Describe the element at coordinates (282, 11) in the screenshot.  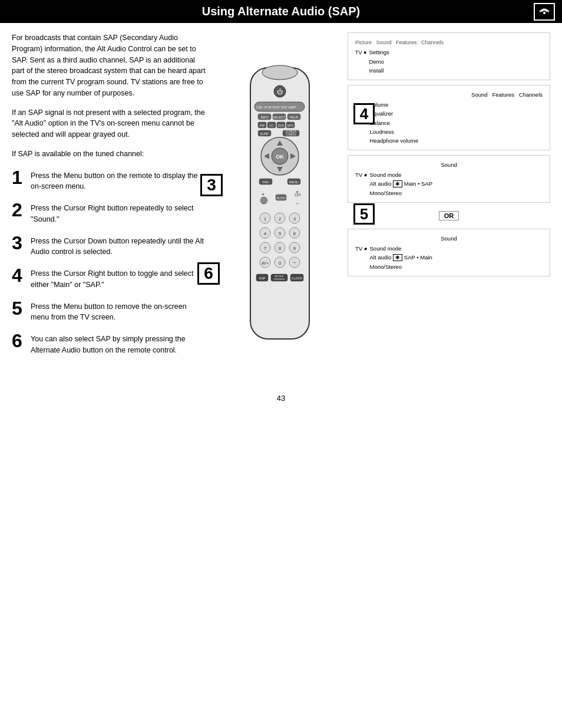
I see `page-title: Using Alternate Audio (SAP)` at that location.